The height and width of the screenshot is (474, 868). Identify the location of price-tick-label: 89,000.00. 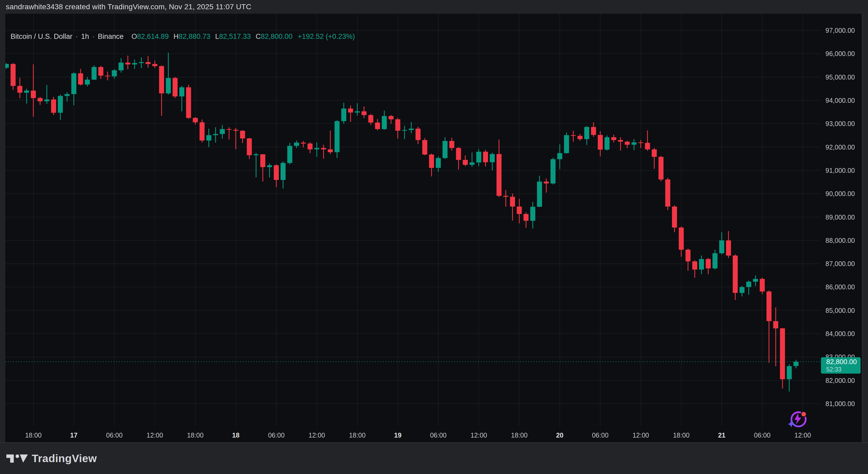
(840, 217).